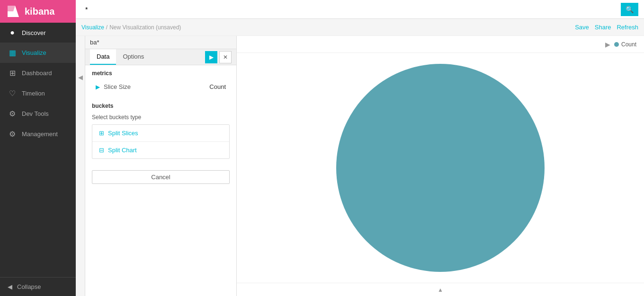 This screenshot has width=644, height=296. Describe the element at coordinates (360, 27) in the screenshot. I see `breadcrumb: Visualize / New Visualization (unsaved) …` at that location.